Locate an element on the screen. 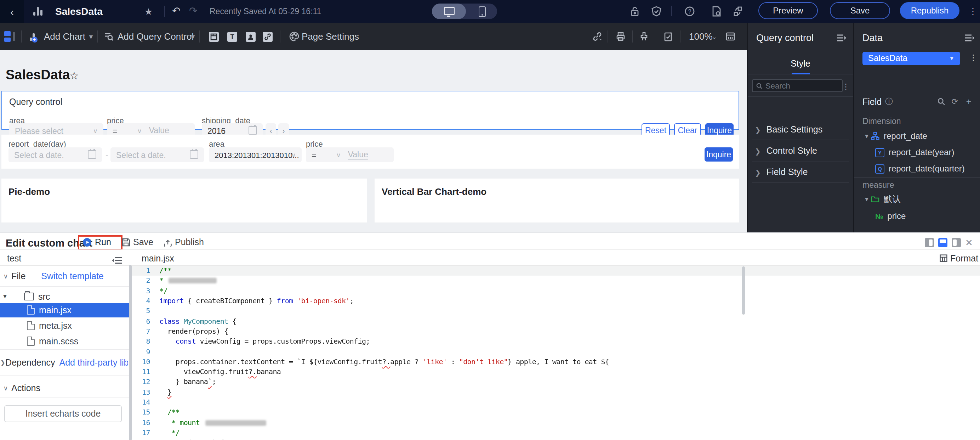 This screenshot has height=440, width=980. section-basic-settings: ❯Basic Settings is located at coordinates (800, 130).